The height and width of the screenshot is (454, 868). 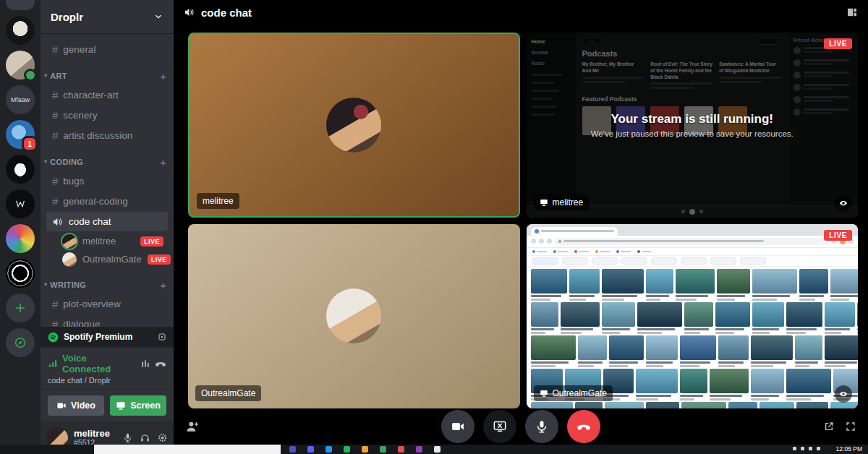 What do you see at coordinates (107, 321) in the screenshot?
I see `channel-dialogue: # dialogue` at bounding box center [107, 321].